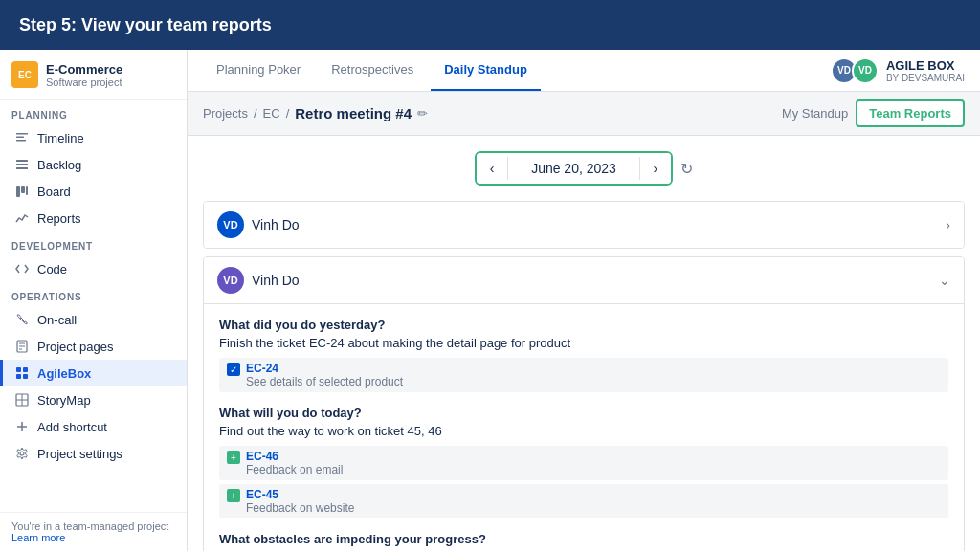 This screenshot has height=551, width=980. I want to click on sidebar-item-reports: Reports, so click(94, 218).